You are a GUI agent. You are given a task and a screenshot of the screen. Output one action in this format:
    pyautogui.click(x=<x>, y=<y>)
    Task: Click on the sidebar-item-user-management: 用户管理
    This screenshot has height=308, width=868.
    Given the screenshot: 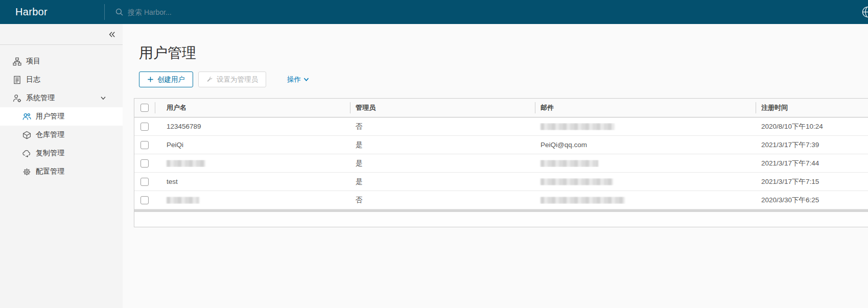 What is the action you would take?
    pyautogui.click(x=61, y=116)
    